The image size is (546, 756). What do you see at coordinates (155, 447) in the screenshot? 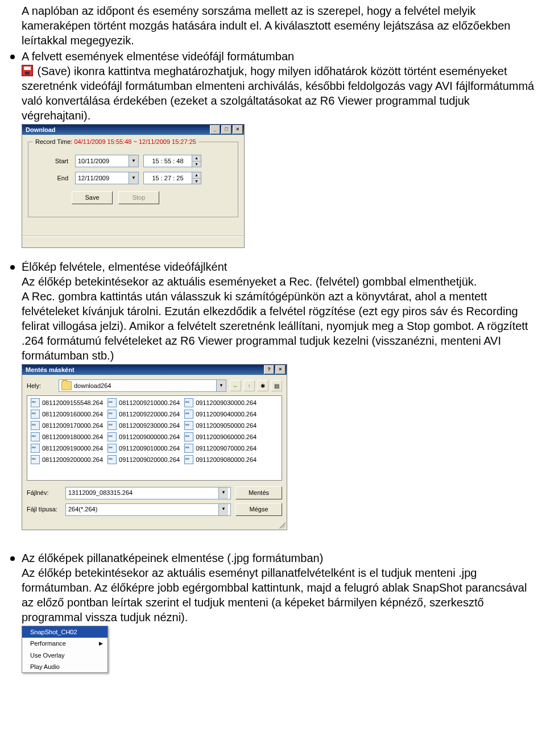
I see `save-as-dialog: Mentés másként ? × Hely: download264 ▼ ←…` at bounding box center [155, 447].